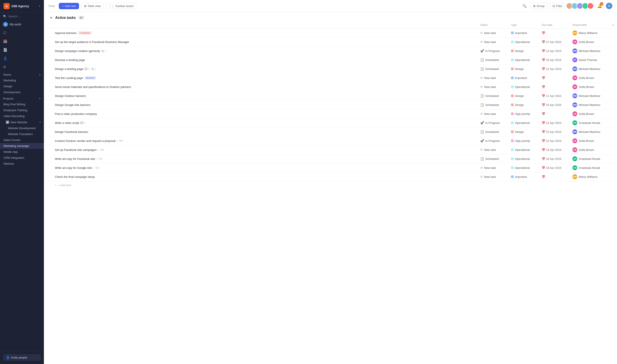 This screenshot has width=617, height=364. I want to click on my-work-item: U My work, so click(22, 24).